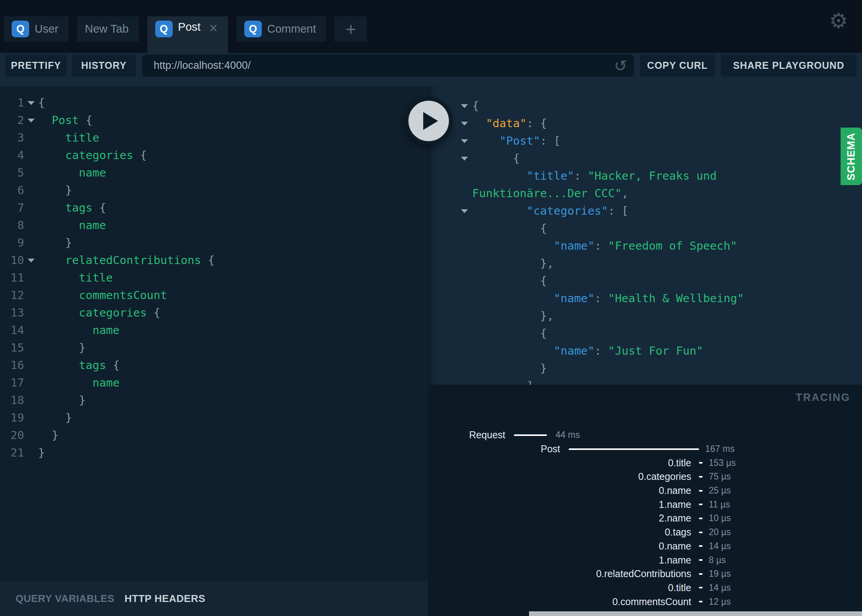 The height and width of the screenshot is (616, 862). What do you see at coordinates (36, 29) in the screenshot?
I see `tab-user: QUser` at bounding box center [36, 29].